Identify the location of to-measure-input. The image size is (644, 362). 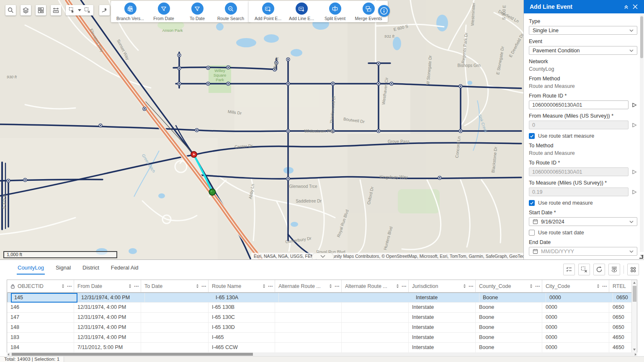
(579, 192).